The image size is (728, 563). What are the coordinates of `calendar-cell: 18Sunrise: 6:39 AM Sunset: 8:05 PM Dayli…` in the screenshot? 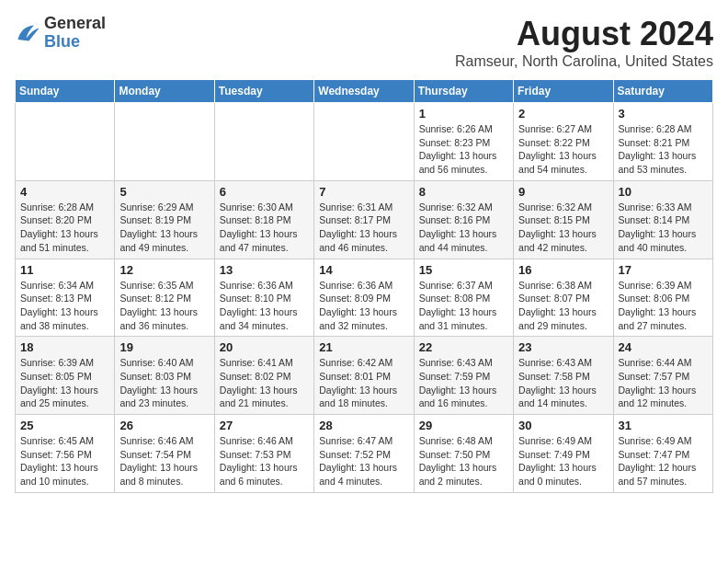 It's located at (65, 375).